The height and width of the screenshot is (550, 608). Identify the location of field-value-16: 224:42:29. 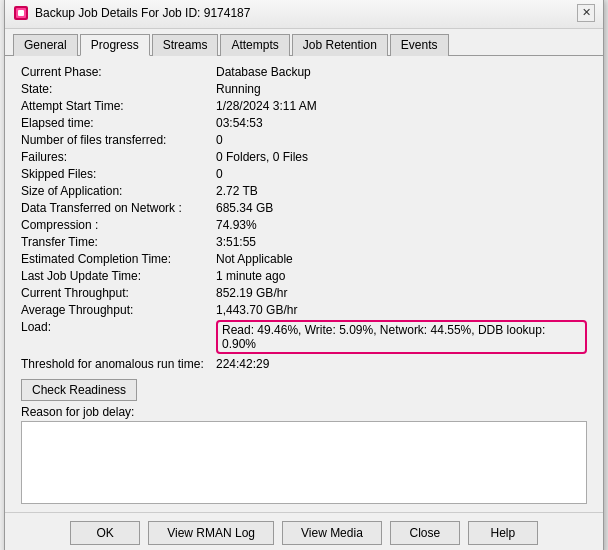
(402, 364).